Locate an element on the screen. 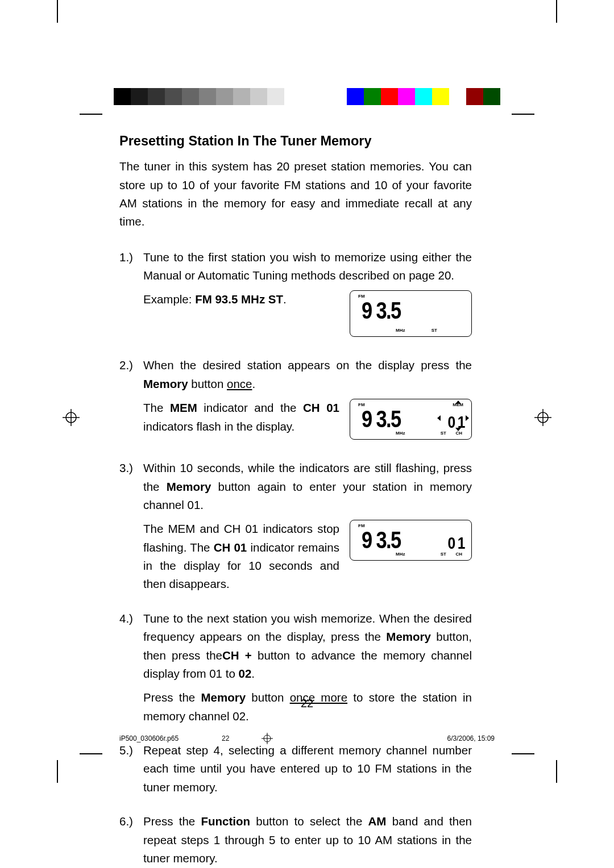 Image resolution: width=614 pixels, height=868 pixels. footer-timestamp: 6/3/2006, 15:09 is located at coordinates (471, 738).